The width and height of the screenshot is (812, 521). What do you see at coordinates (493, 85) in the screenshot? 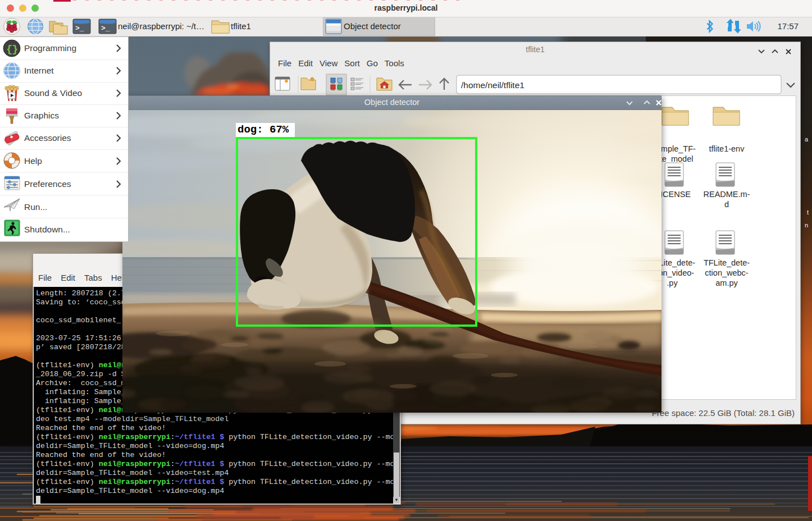
I see `svg-text: /home/neil/tflite1` at bounding box center [493, 85].